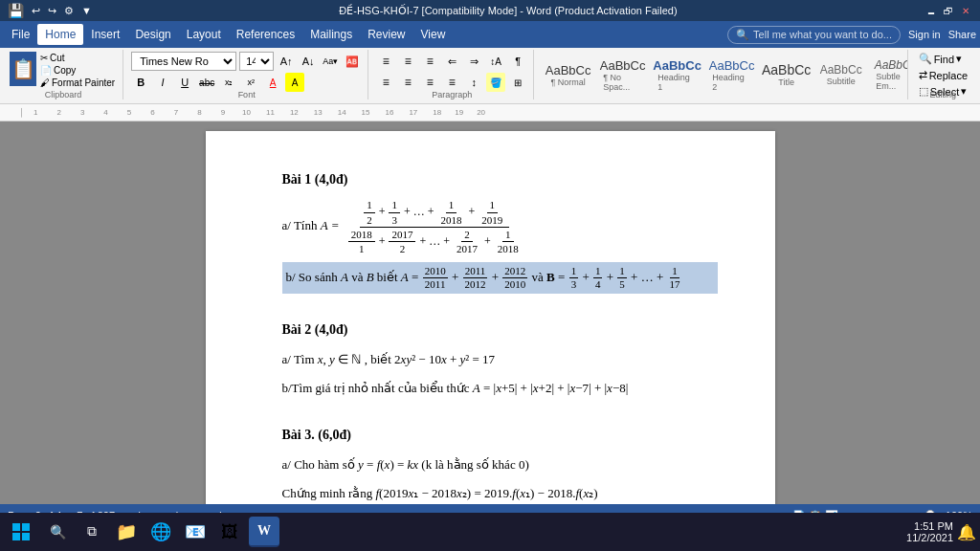 Image resolution: width=980 pixels, height=551 pixels. What do you see at coordinates (247, 82) in the screenshot?
I see `font-row-2: B I U abc x₂ x² A A` at bounding box center [247, 82].